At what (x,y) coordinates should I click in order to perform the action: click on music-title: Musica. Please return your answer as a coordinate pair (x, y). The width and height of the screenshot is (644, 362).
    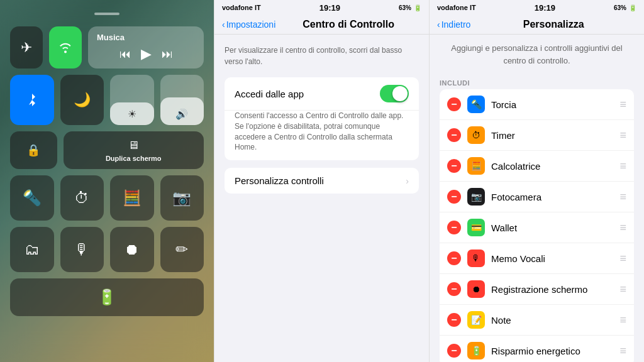
    Looking at the image, I should click on (146, 38).